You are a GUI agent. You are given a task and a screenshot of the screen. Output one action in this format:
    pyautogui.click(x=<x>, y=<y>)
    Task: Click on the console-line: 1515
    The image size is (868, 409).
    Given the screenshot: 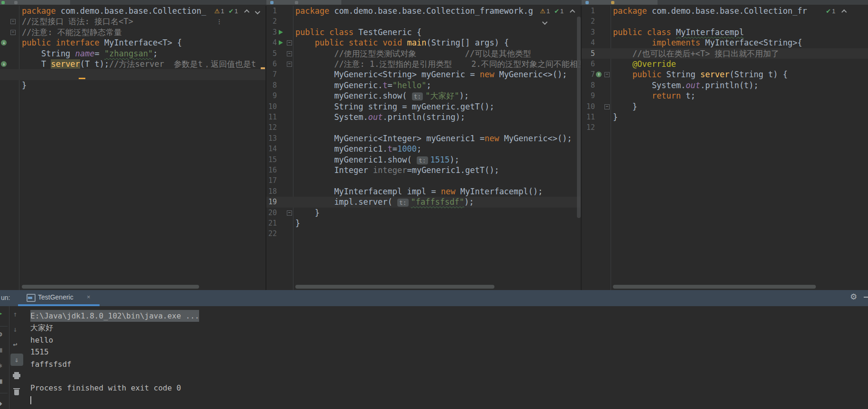 What is the action you would take?
    pyautogui.click(x=40, y=352)
    